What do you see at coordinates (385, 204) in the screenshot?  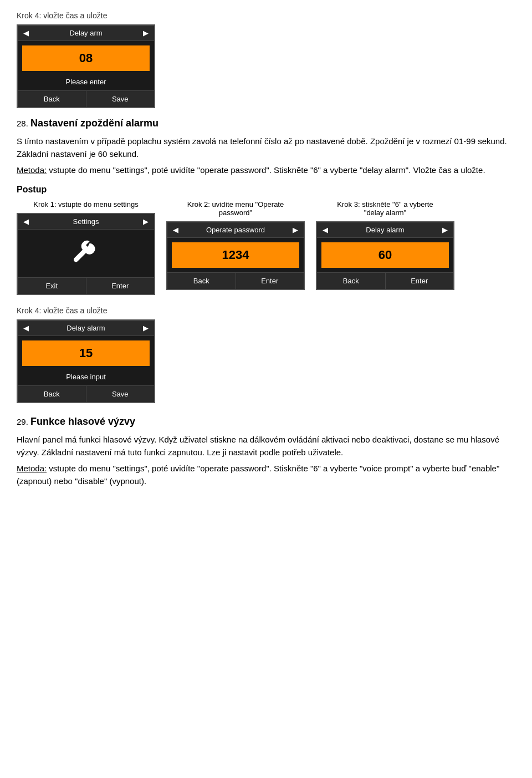 I see `step3-label-line1: Krok 3: stiskněte "6" a vyberte` at bounding box center [385, 204].